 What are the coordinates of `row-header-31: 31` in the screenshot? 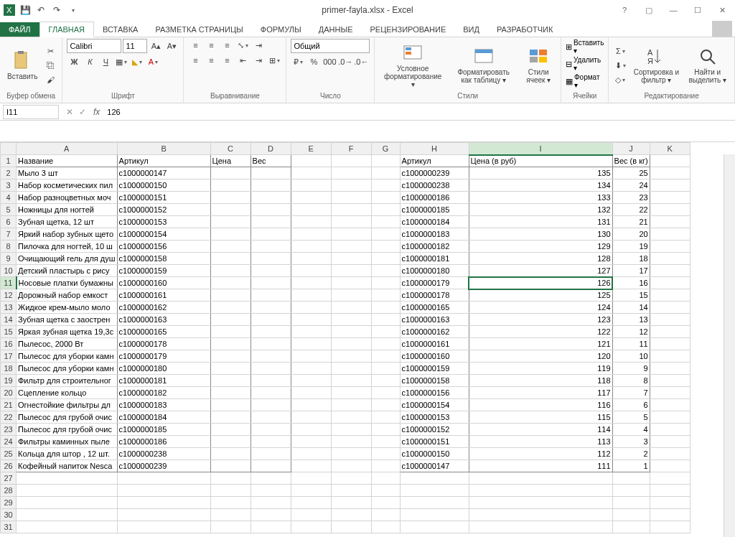 It's located at (9, 527).